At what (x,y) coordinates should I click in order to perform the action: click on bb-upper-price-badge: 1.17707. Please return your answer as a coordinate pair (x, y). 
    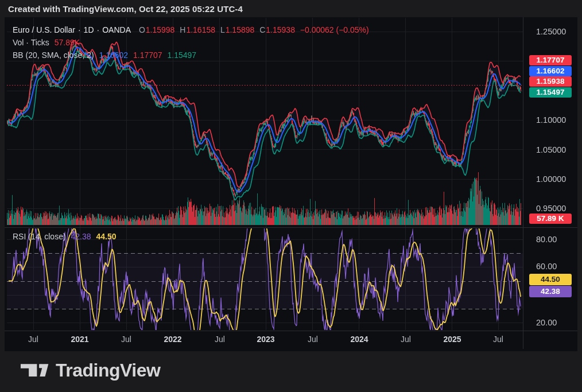
    Looking at the image, I should click on (550, 60).